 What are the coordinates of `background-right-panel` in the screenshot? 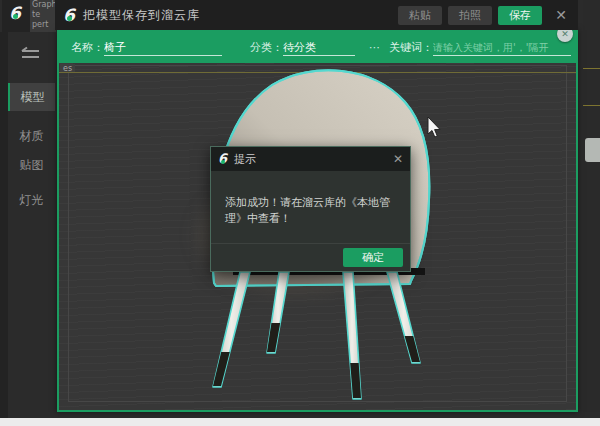 It's located at (592, 206).